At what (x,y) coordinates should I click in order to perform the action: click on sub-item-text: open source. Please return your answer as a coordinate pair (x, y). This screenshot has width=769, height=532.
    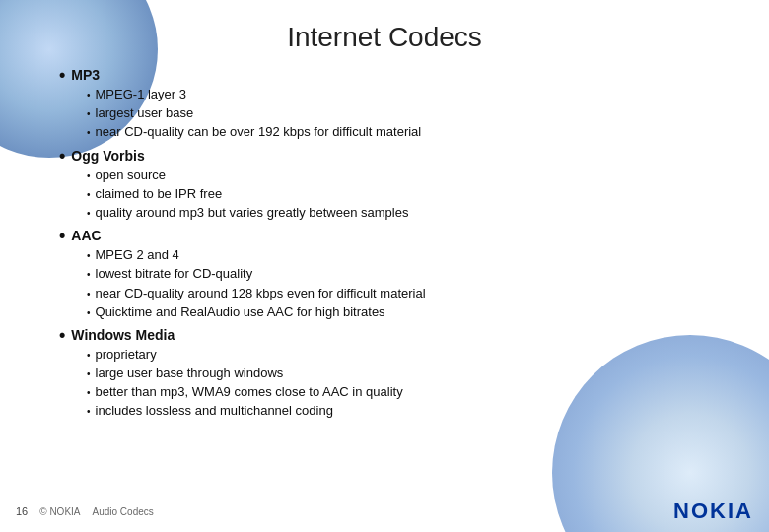
    Looking at the image, I should click on (131, 175).